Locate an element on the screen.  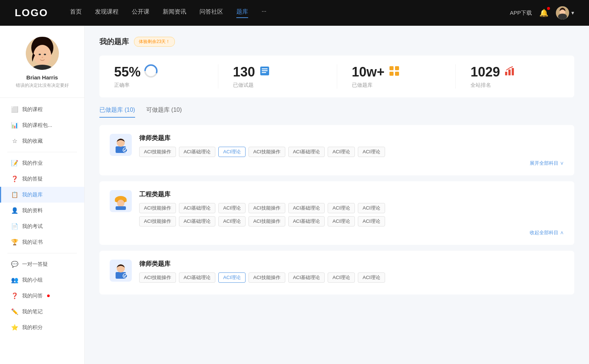
profile-avatar is located at coordinates (42, 53).